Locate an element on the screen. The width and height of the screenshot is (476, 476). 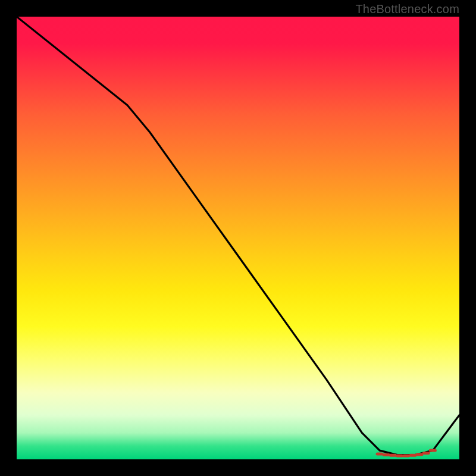
watermark-text: TheBottleneck.com is located at coordinates (407, 10).